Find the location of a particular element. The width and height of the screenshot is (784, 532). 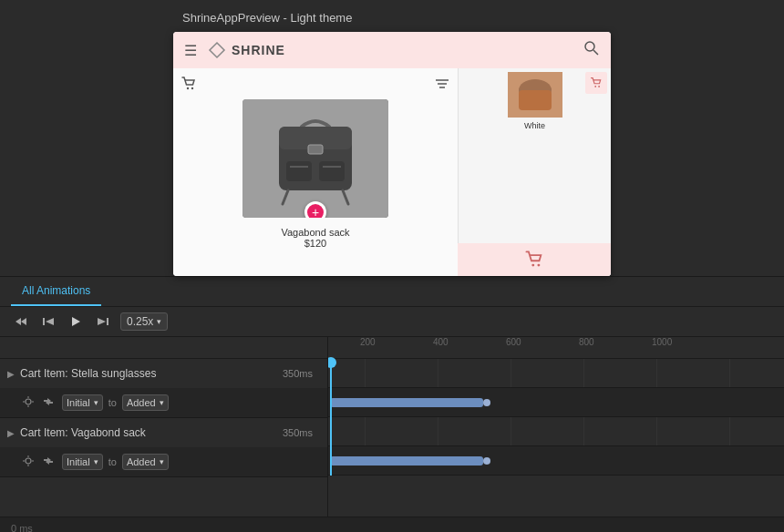

filter-icon is located at coordinates (442, 86).